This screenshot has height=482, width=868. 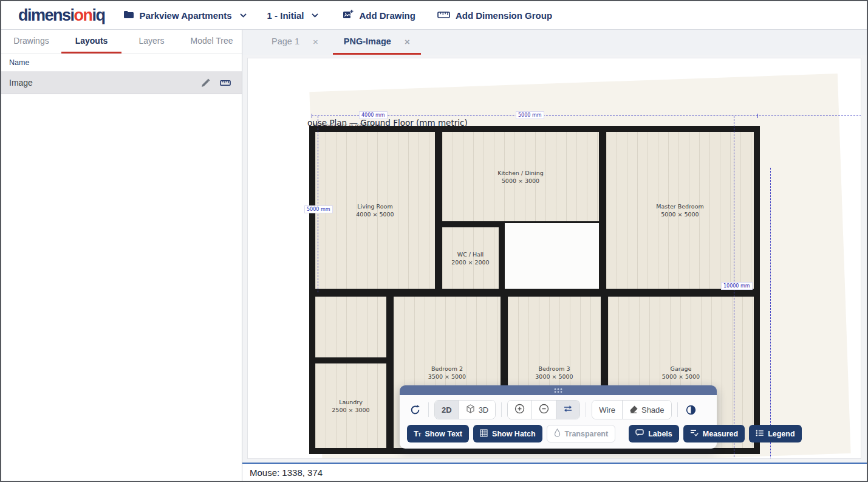 I want to click on sidebar-tabs: Drawings Layouts Layers Model Tree, so click(x=121, y=42).